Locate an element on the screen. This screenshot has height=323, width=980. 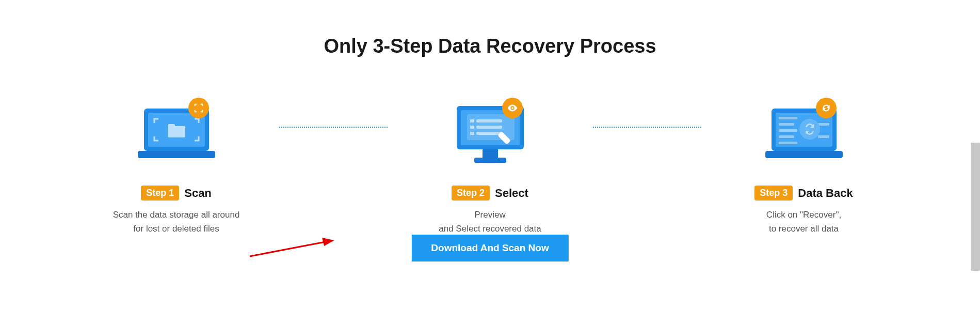
step-1-title: Scan is located at coordinates (198, 193).